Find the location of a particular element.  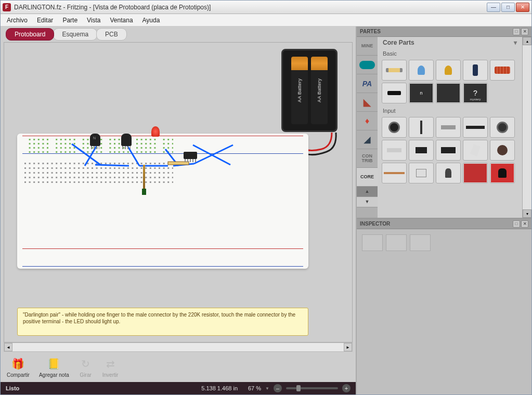

part-pushbutton is located at coordinates (421, 150).